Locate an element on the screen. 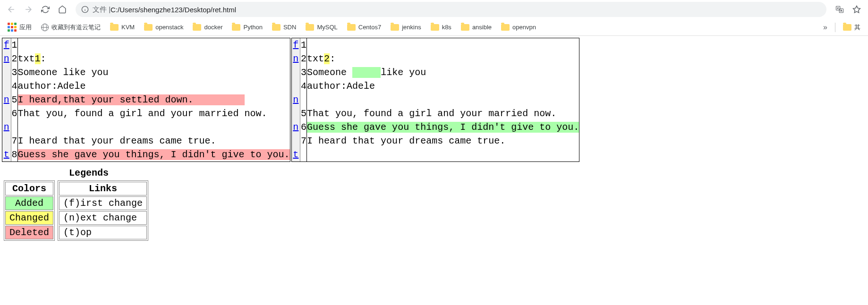 The width and height of the screenshot is (868, 305). diff-row: 5That you, found a girl and your married… is located at coordinates (435, 113).